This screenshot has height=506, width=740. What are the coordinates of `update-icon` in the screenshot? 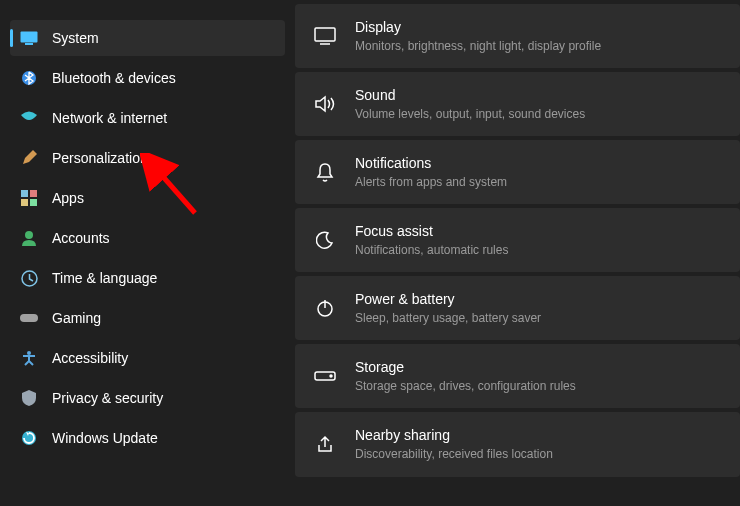 It's located at (29, 438).